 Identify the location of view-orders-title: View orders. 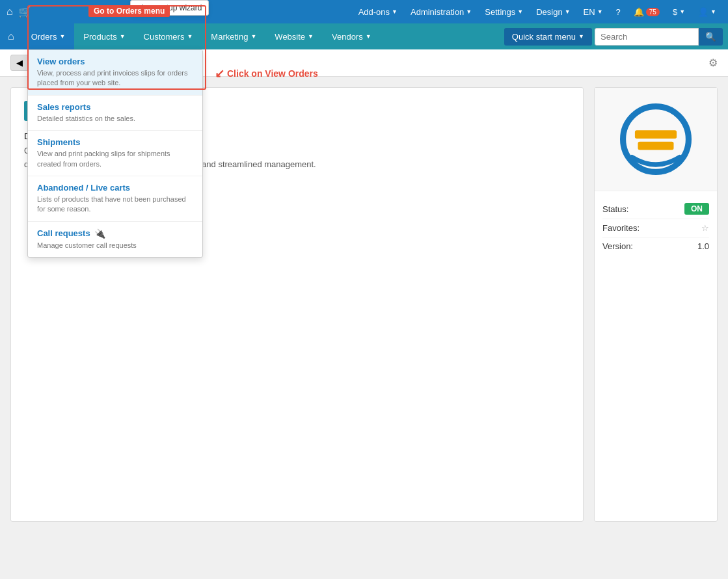
(115, 61).